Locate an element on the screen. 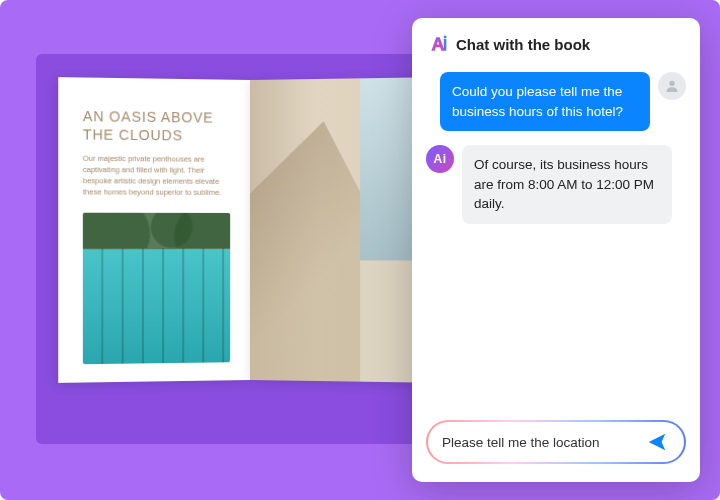 The image size is (720, 500). user-message-bubble: Could you please tell me the business ho… is located at coordinates (545, 102).